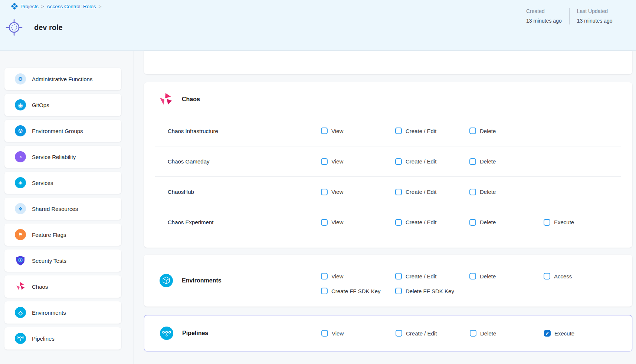  Describe the element at coordinates (55, 209) in the screenshot. I see `sidebar-item-label: Shared Resources` at that location.